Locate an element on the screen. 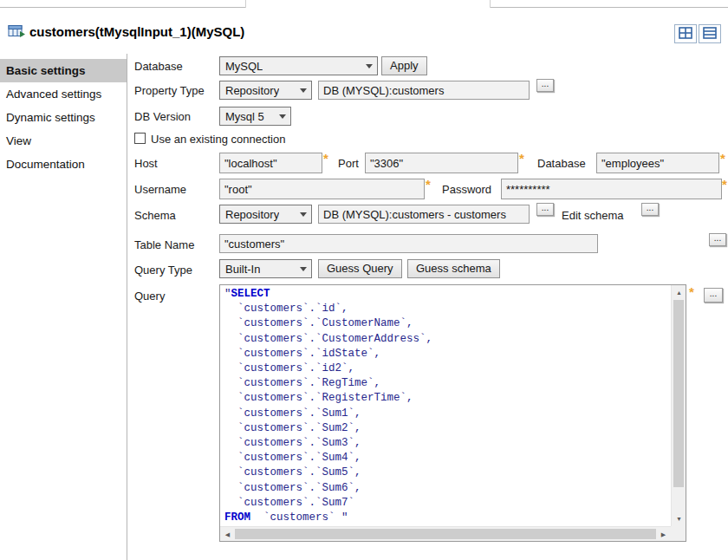 This screenshot has height=560, width=728. query-type-select: Built-In is located at coordinates (265, 269).